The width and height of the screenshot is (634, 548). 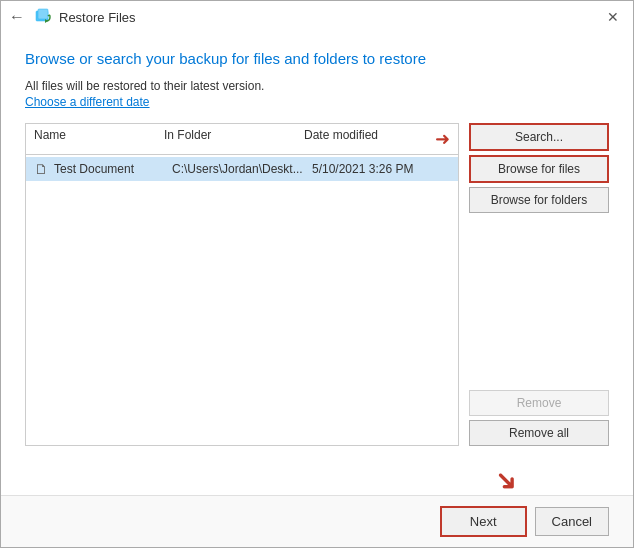 What do you see at coordinates (381, 169) in the screenshot?
I see `file-date: 5/10/2021 3:26 PM` at bounding box center [381, 169].